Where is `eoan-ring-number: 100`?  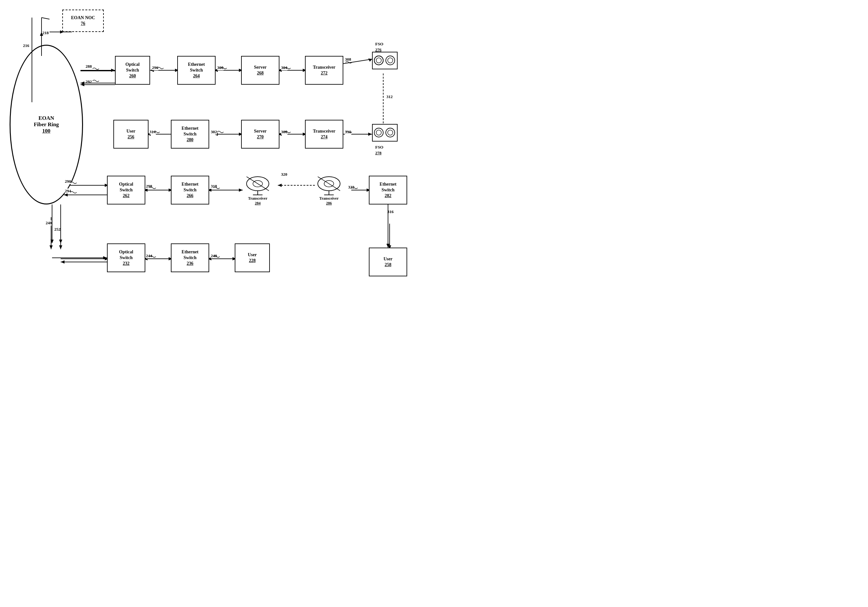
eoan-ring-number: 100 is located at coordinates (46, 131).